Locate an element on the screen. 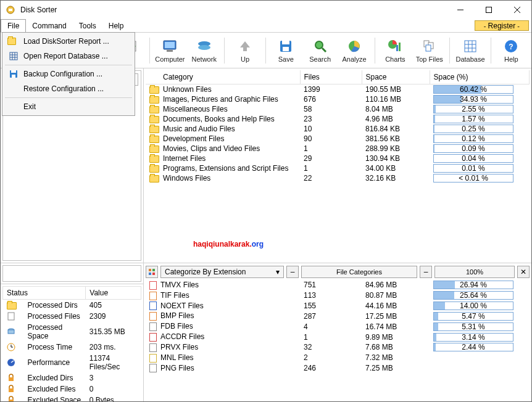 The height and width of the screenshot is (402, 532). close-panel-button: ✕ is located at coordinates (523, 272).